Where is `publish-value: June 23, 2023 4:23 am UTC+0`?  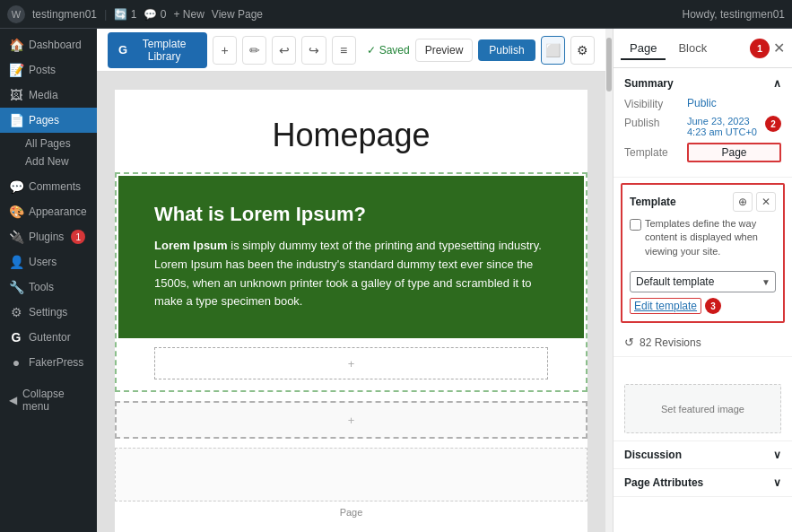 publish-value: June 23, 2023 4:23 am UTC+0 is located at coordinates (725, 126).